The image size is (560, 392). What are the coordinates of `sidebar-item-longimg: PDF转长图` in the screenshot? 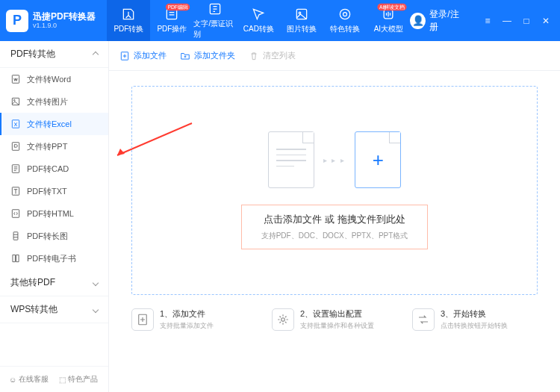 It's located at (54, 236).